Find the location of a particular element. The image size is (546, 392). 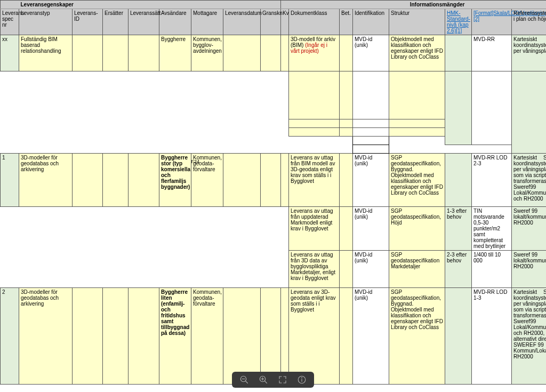

col-skala: [Format]Skala/LOD/Upplösning [2] is located at coordinates (492, 22).